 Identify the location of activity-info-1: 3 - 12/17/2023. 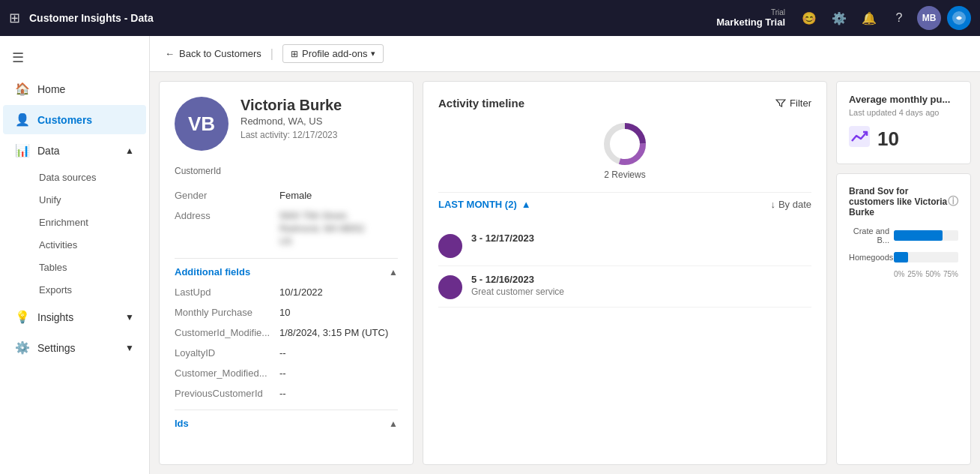
(503, 238).